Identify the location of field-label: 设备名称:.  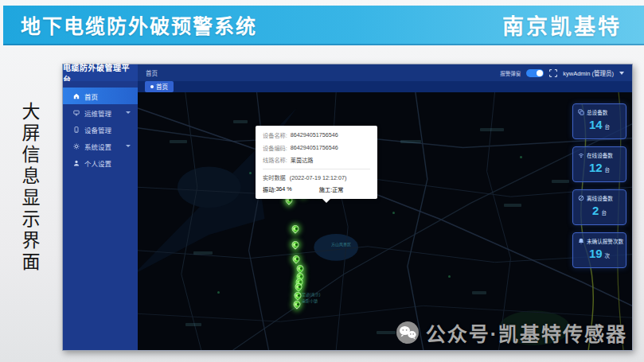
(275, 135).